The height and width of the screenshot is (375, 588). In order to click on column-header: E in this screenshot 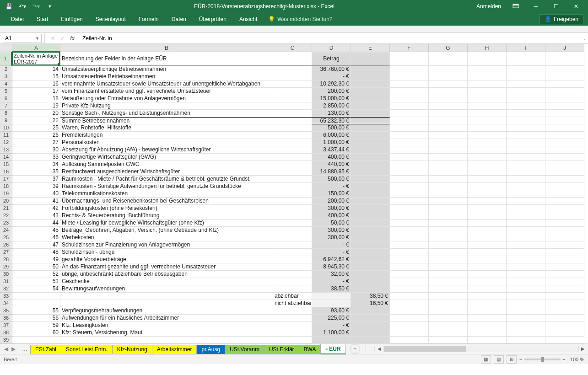, I will do `click(371, 48)`.